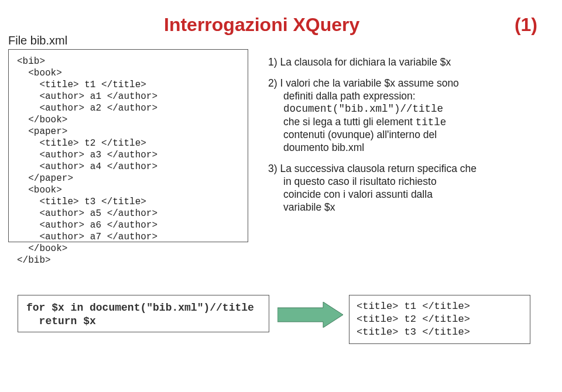 This screenshot has width=562, height=392. Describe the element at coordinates (431, 122) in the screenshot. I see `explain-2-line4b: title` at that location.